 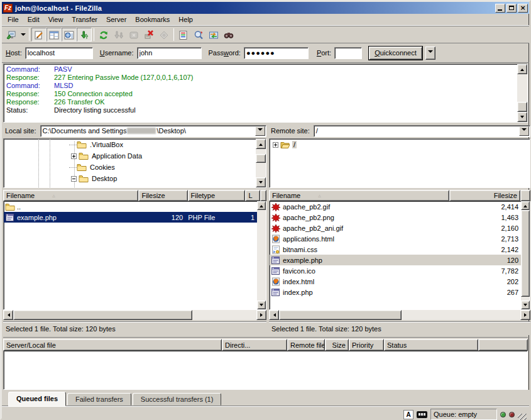 I want to click on file-row-index.php: index.php267, so click(x=395, y=292).